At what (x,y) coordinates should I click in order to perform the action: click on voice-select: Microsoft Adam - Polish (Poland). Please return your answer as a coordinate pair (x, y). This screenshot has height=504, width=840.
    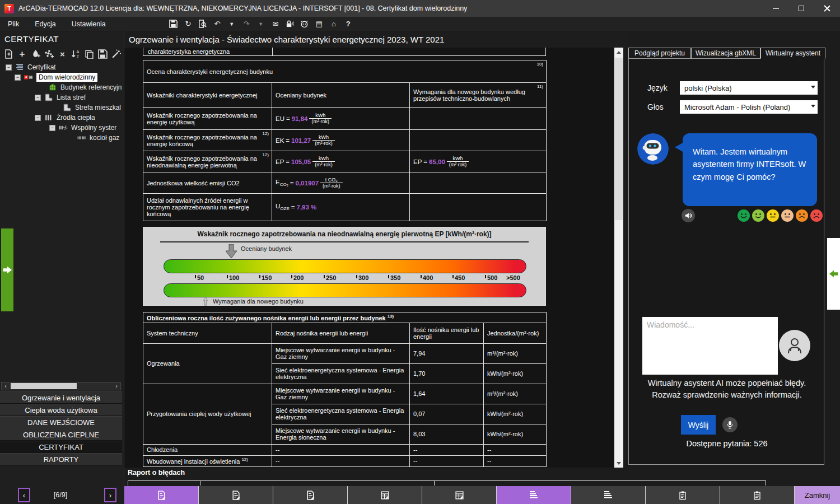
    Looking at the image, I should click on (749, 107).